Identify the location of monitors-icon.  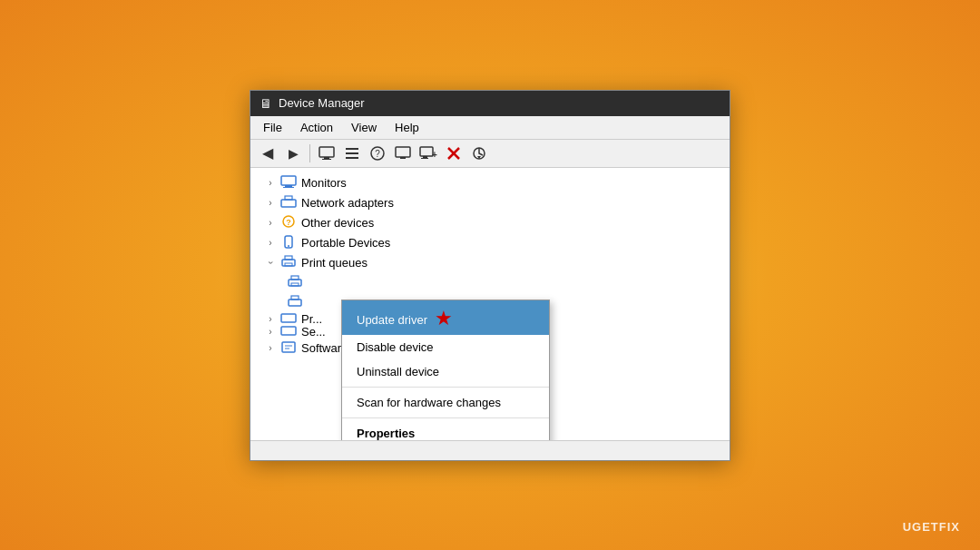
(289, 183).